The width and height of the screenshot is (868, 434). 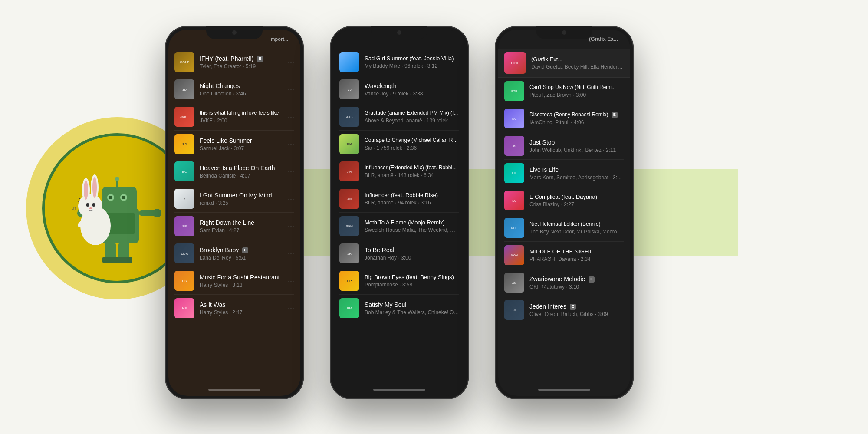 What do you see at coordinates (577, 201) in the screenshot?
I see `song-info-e-complicat: E Complicat (feat. Dayana) Criss Blaziny…` at bounding box center [577, 201].